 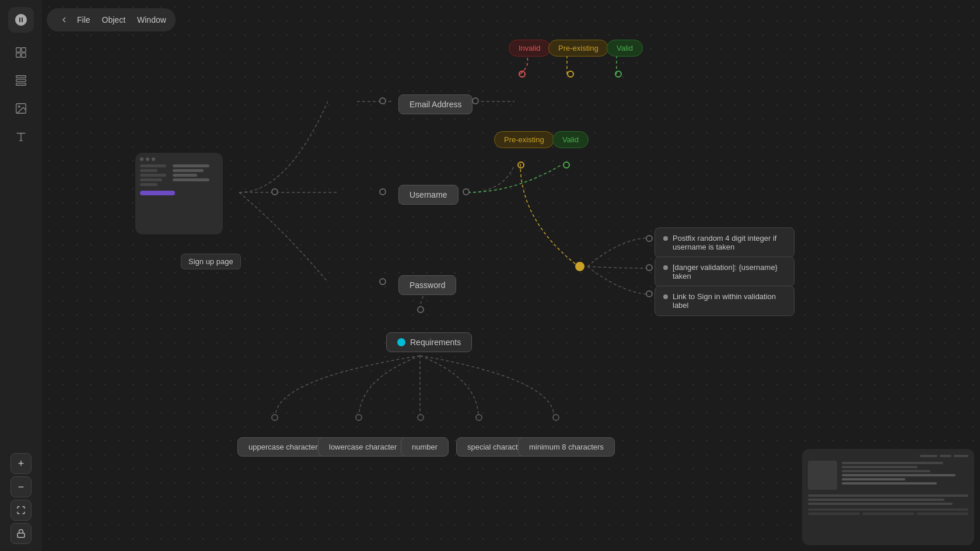 What do you see at coordinates (121, 20) in the screenshot?
I see `topbar-menu: File Object Window` at bounding box center [121, 20].